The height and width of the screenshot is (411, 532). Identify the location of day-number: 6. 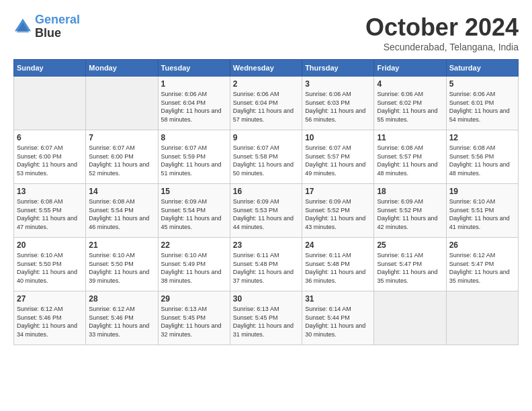
(50, 138).